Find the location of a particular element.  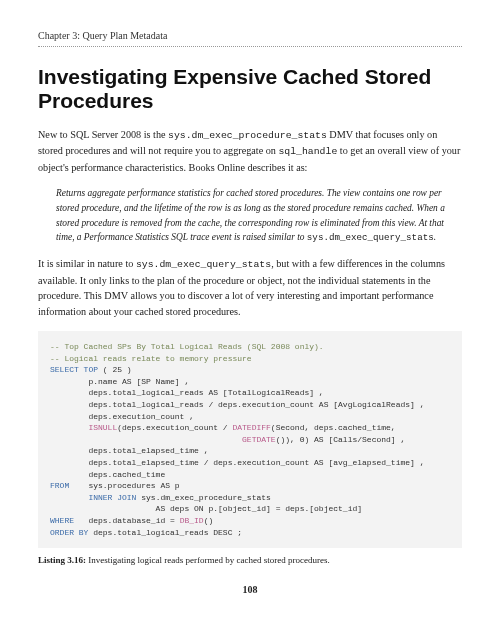

code-text: p.name AS [SP Name] , is located at coordinates (120, 382).